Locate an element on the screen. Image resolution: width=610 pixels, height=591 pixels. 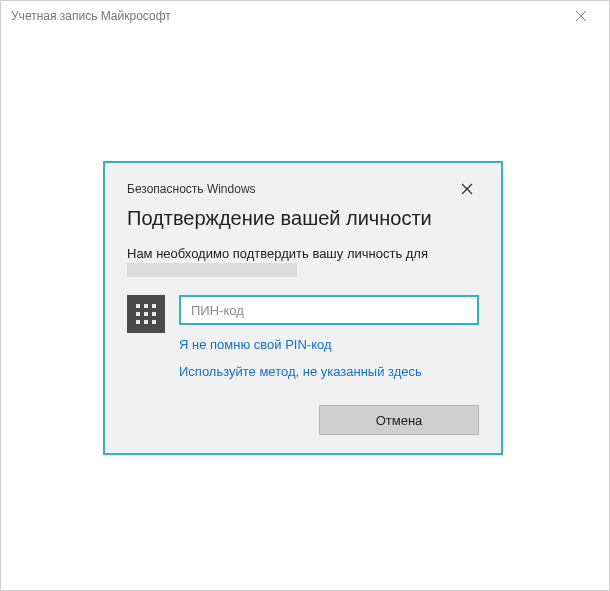
pin-input is located at coordinates (329, 310).